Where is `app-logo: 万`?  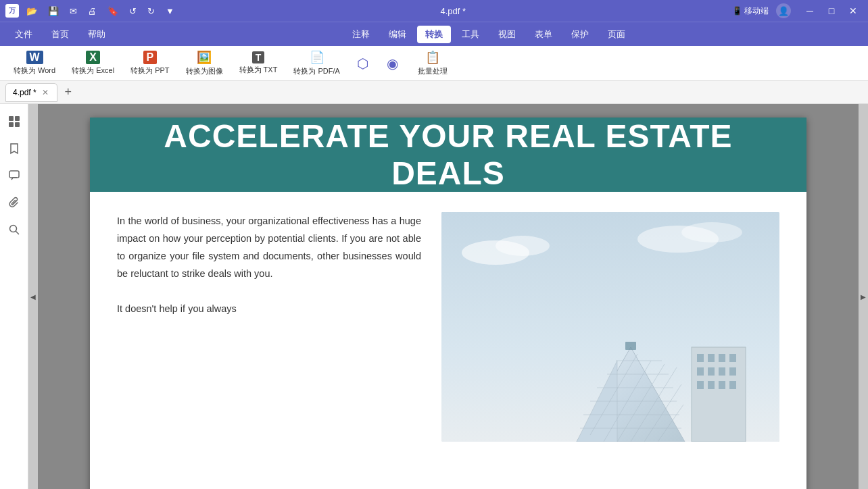 app-logo: 万 is located at coordinates (12, 11).